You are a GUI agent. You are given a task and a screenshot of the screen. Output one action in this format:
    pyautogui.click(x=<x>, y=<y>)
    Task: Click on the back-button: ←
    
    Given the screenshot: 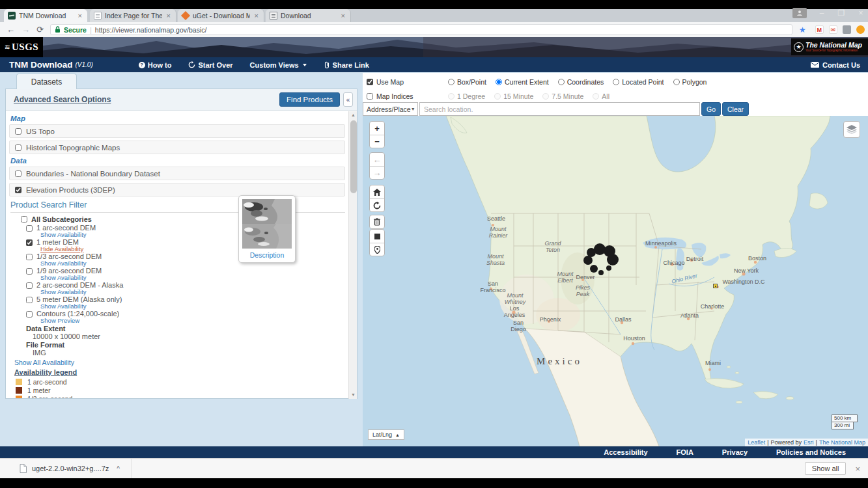 What is the action you would take?
    pyautogui.click(x=10, y=30)
    